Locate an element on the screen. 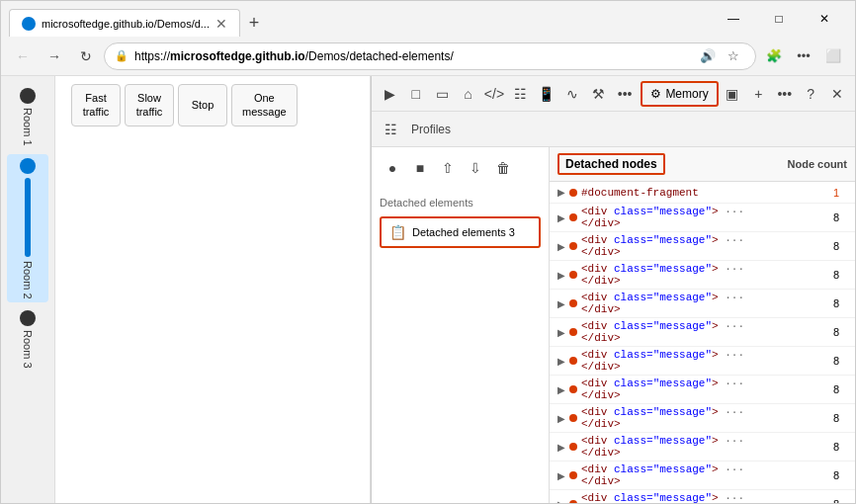 This screenshot has height=504, width=856. more-devtools-icon: ••• is located at coordinates (785, 94).